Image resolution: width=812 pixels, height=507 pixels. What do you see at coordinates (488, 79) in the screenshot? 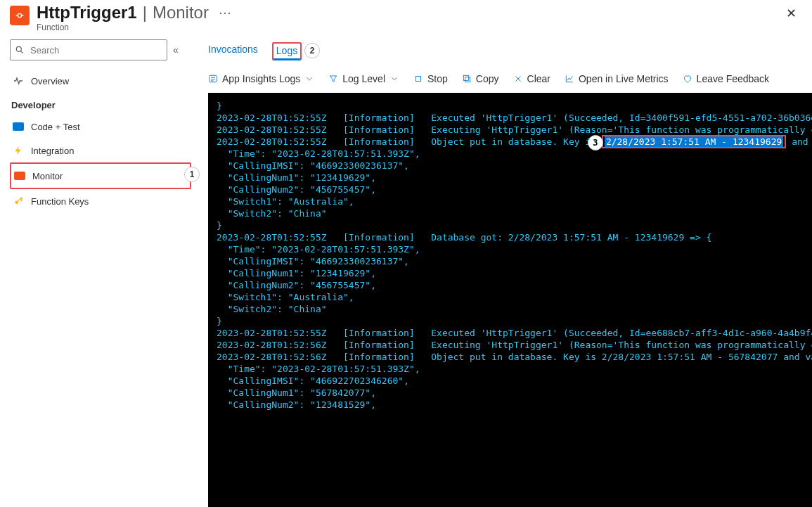
I see `tbtn-label: Copy` at bounding box center [488, 79].